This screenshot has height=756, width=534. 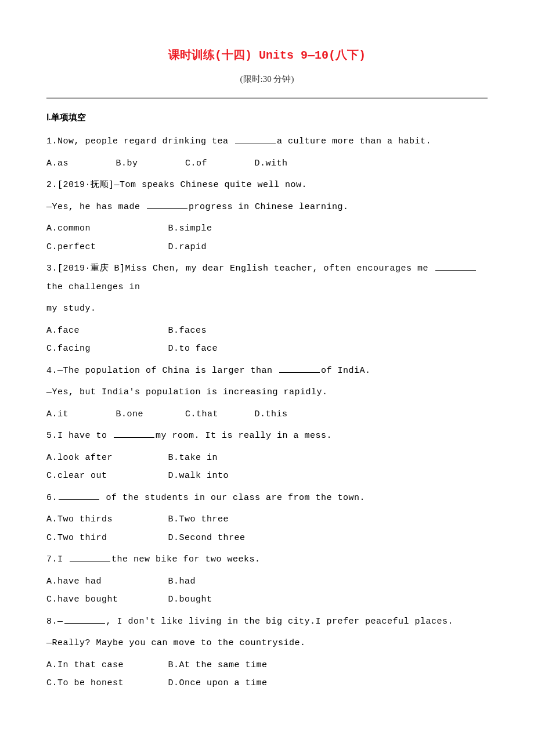 I want to click on q7-blank, so click(x=90, y=557).